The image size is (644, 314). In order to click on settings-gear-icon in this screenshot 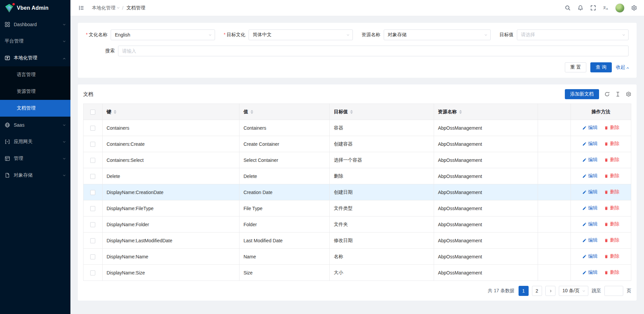, I will do `click(634, 8)`.